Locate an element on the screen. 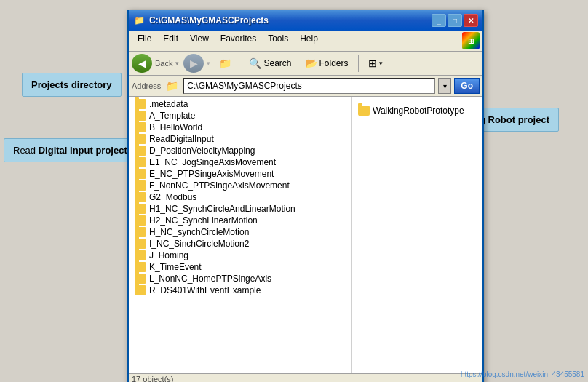 The image size is (588, 382). folder-name: G2_Modbus is located at coordinates (173, 197).